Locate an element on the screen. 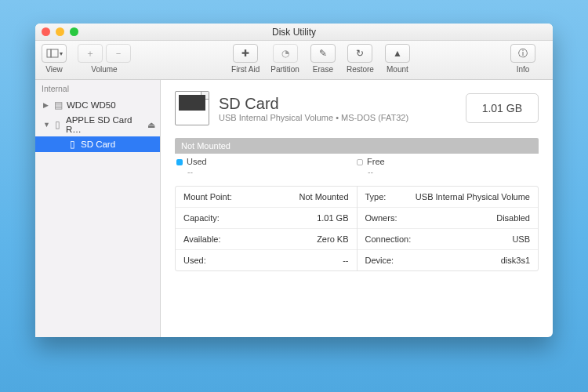 This screenshot has width=588, height=392. view-label: View is located at coordinates (54, 69).